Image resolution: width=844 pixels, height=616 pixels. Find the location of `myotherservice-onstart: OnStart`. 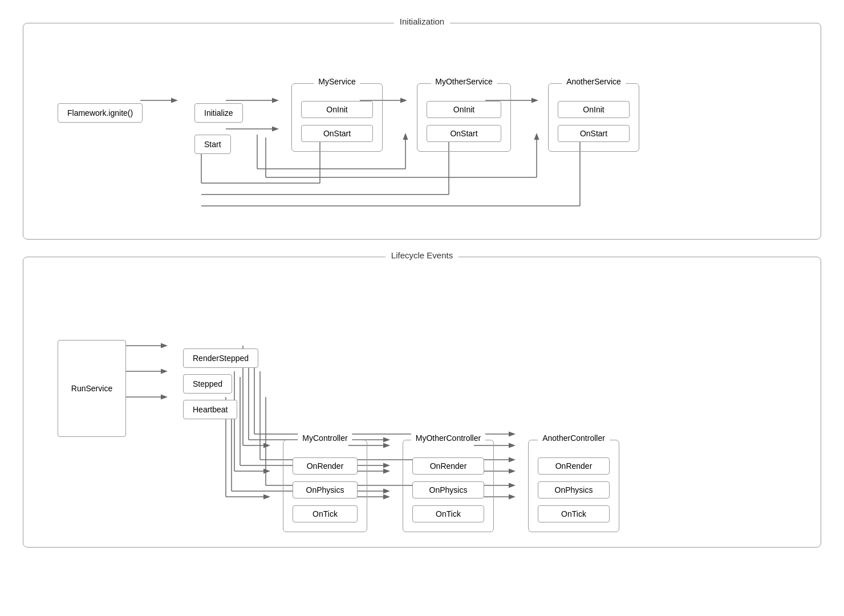

myotherservice-onstart: OnStart is located at coordinates (464, 133).